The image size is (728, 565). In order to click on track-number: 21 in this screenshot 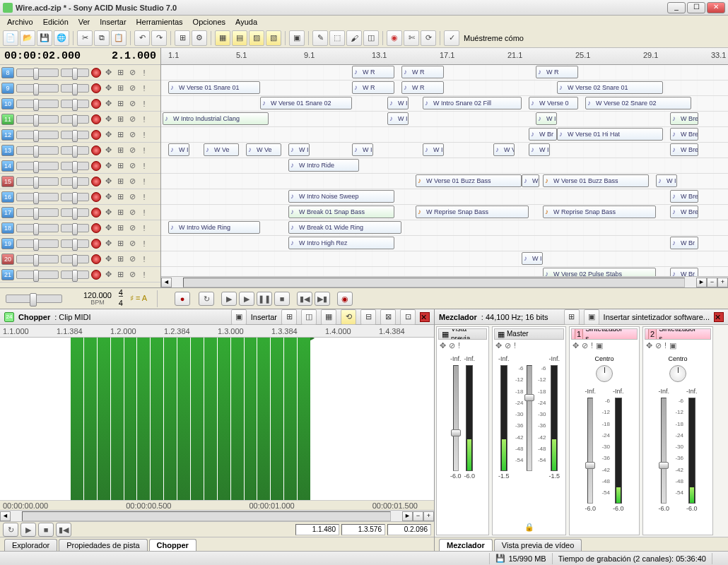, I will do `click(8, 275)`.